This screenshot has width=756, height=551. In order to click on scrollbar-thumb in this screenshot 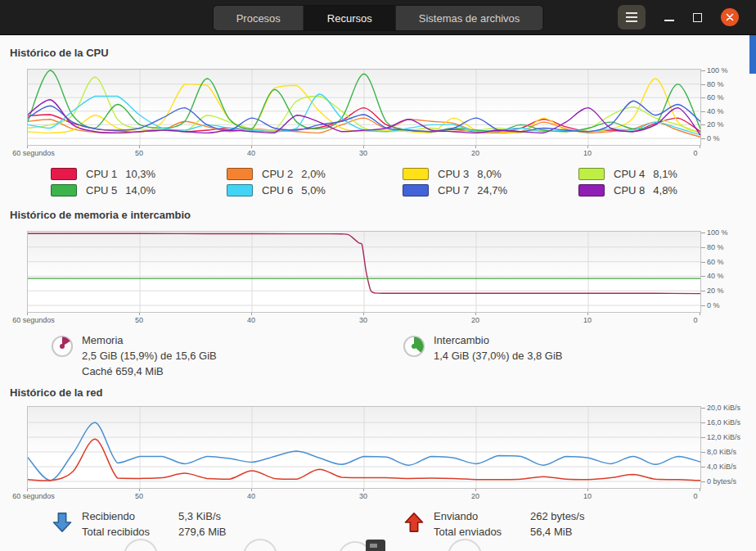, I will do `click(753, 54)`.